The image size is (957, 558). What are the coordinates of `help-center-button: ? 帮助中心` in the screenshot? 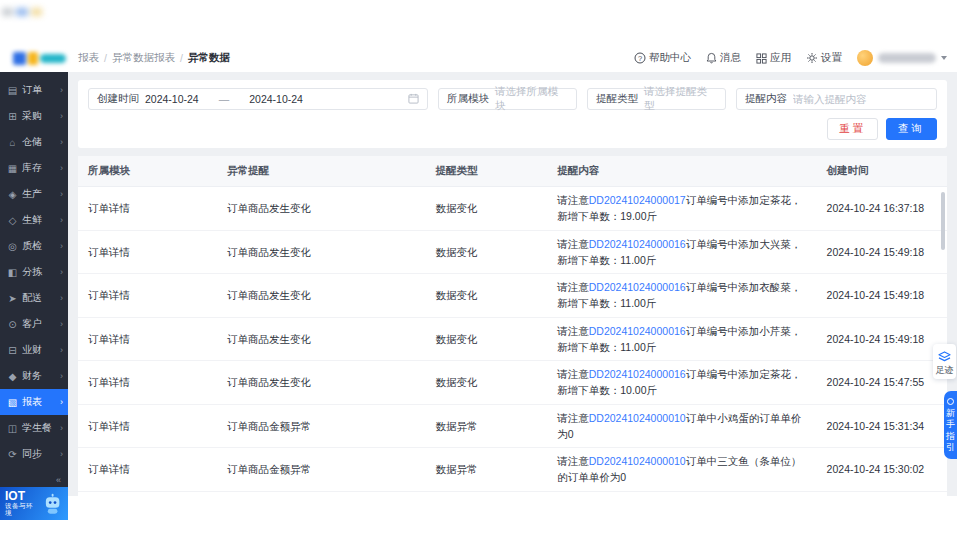 It's located at (662, 58).